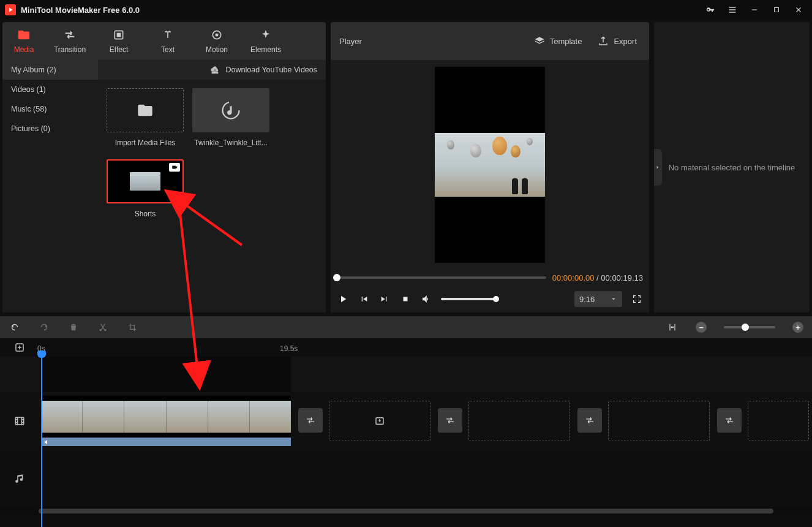  What do you see at coordinates (20, 374) in the screenshot?
I see `overlay-track-head` at bounding box center [20, 374].